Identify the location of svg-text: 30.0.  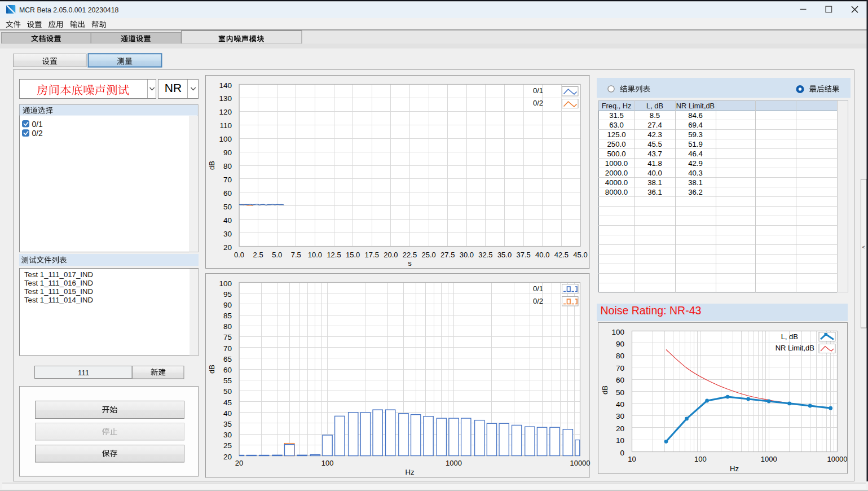
(467, 255).